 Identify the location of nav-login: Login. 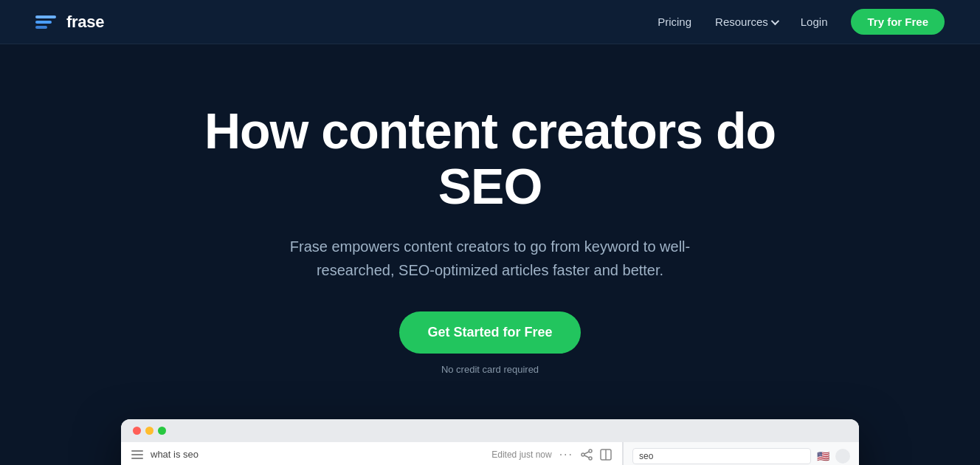
(815, 22).